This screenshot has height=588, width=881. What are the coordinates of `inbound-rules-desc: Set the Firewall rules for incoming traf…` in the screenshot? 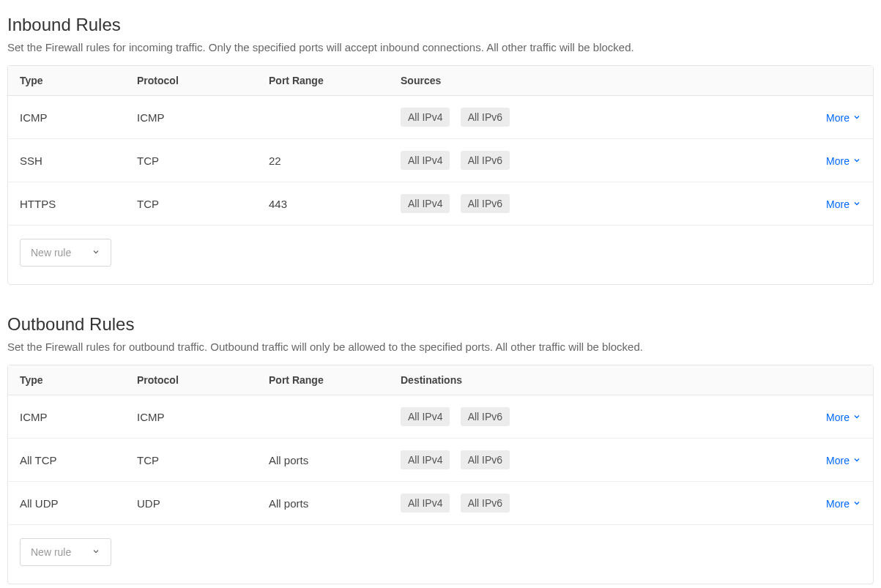 It's located at (441, 47).